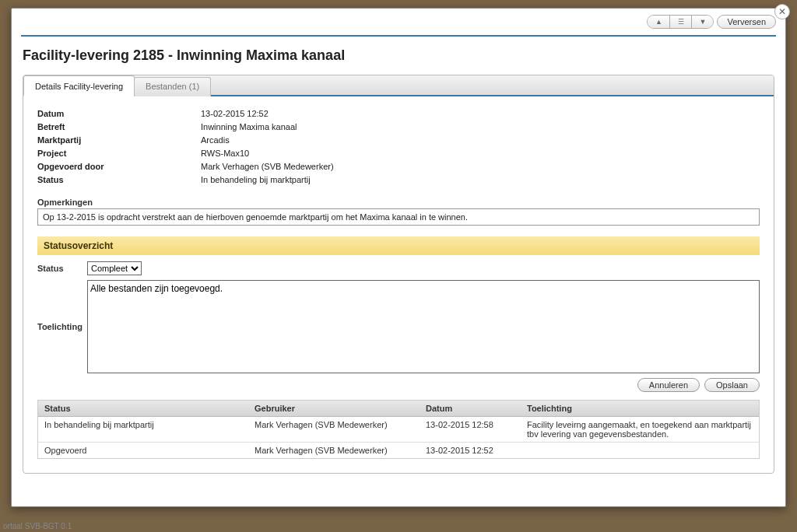 This screenshot has width=797, height=532. Describe the element at coordinates (640, 429) in the screenshot. I see `cell-toelichting: Facility leveirng aangemaakt, en toegeke…` at that location.